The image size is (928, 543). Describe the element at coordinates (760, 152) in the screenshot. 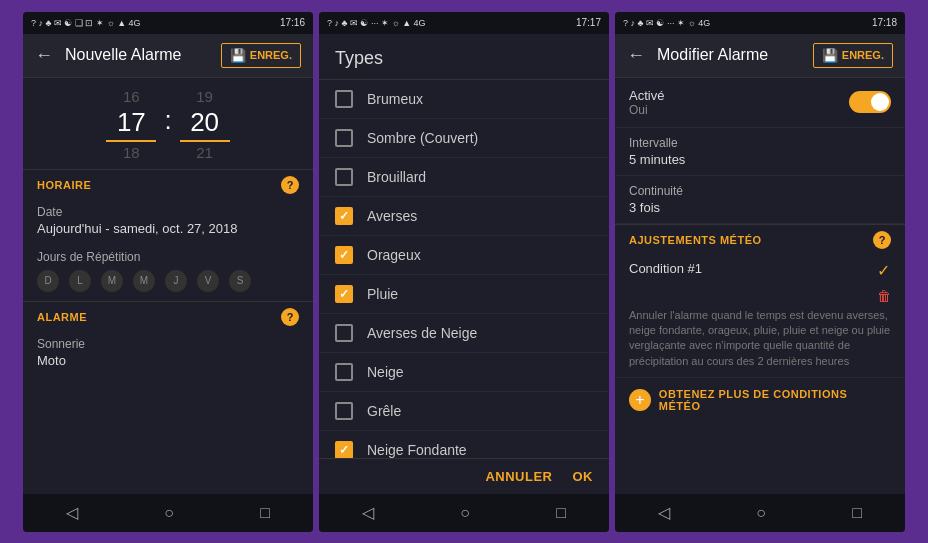

I see `interval-row: Intervalle 5 minutes` at that location.